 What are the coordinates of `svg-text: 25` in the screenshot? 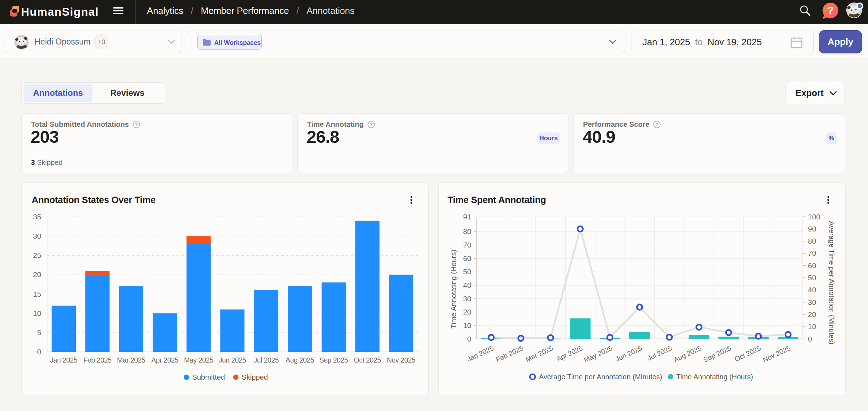 It's located at (37, 255).